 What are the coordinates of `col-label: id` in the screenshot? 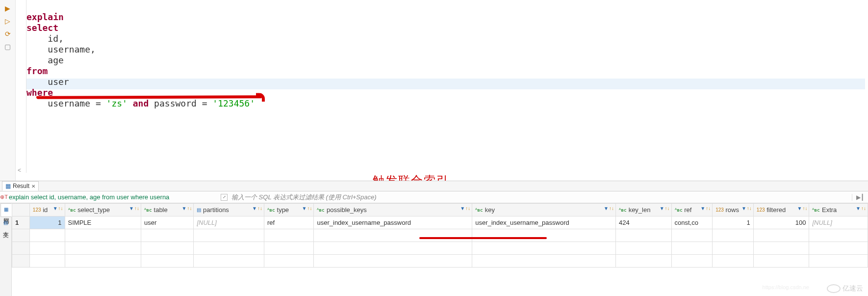 It's located at (45, 210).